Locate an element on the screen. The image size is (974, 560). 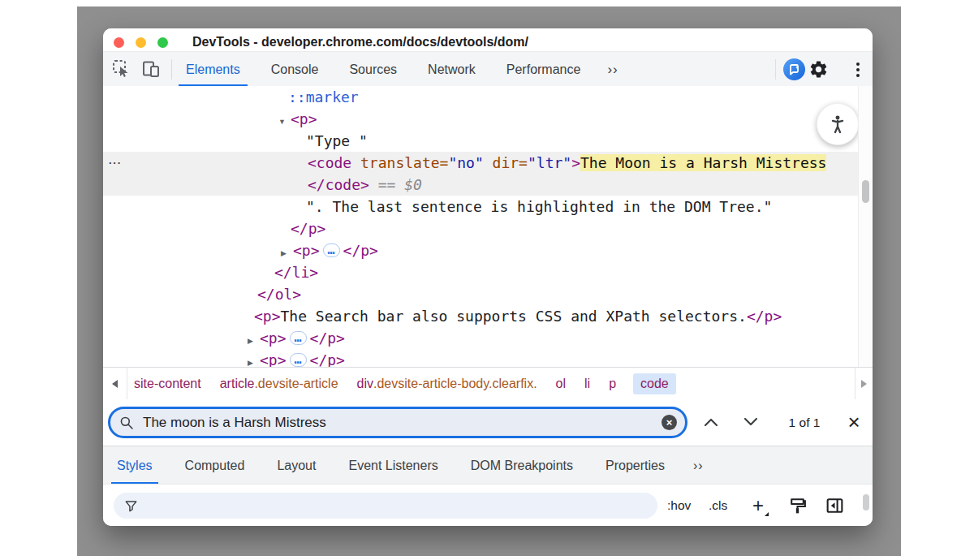
breadcrumb-bar: site-contentarticle.devsite-articlediv.d… is located at coordinates (488, 383).